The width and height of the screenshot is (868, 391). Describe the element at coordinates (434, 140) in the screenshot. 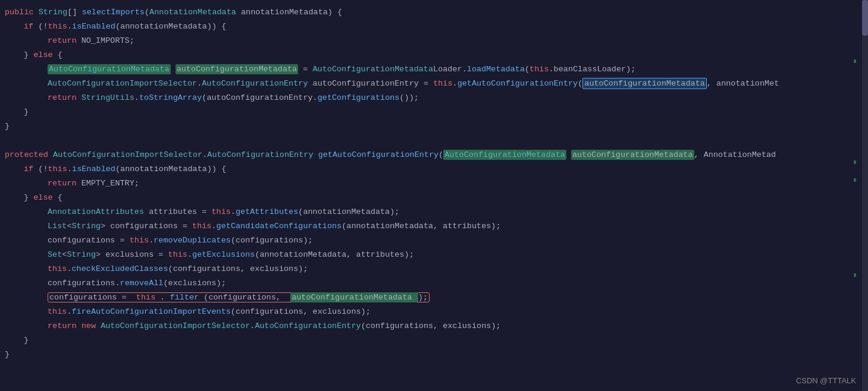

I see `code-line-empty` at that location.